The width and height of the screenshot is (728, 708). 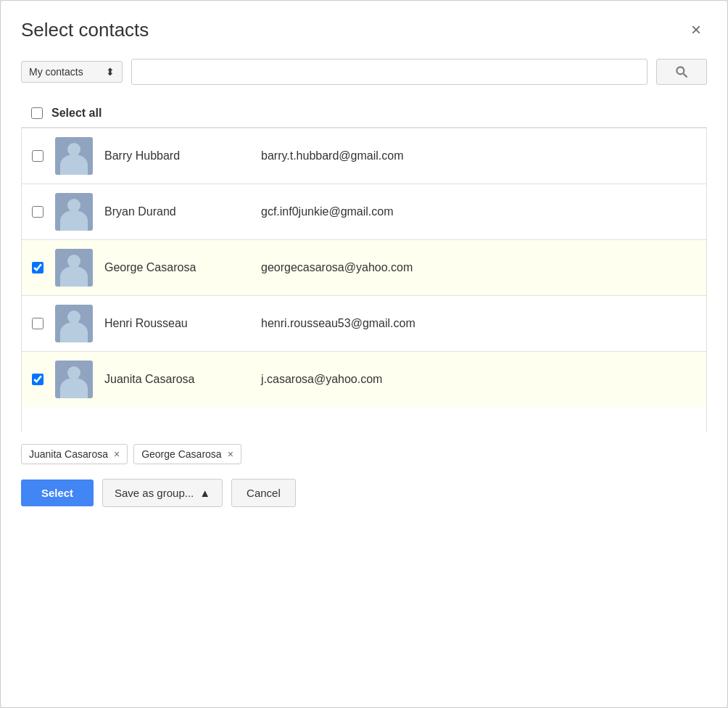 What do you see at coordinates (328, 212) in the screenshot?
I see `contact-email: gcf.inf0junkie@gmail.com` at bounding box center [328, 212].